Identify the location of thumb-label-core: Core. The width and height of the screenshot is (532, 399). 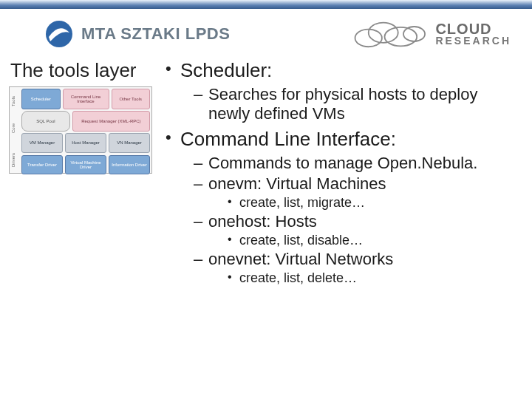
(13, 129).